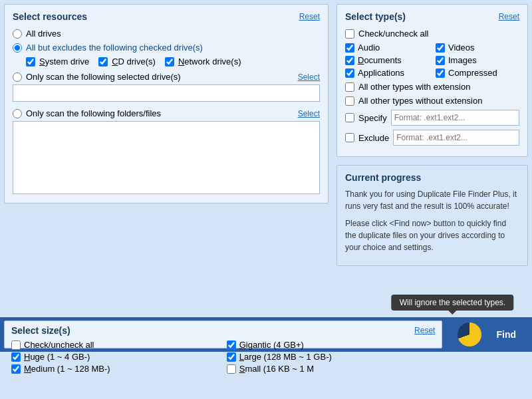  Describe the element at coordinates (231, 345) in the screenshot. I see `checkbox-gigantic` at that location.